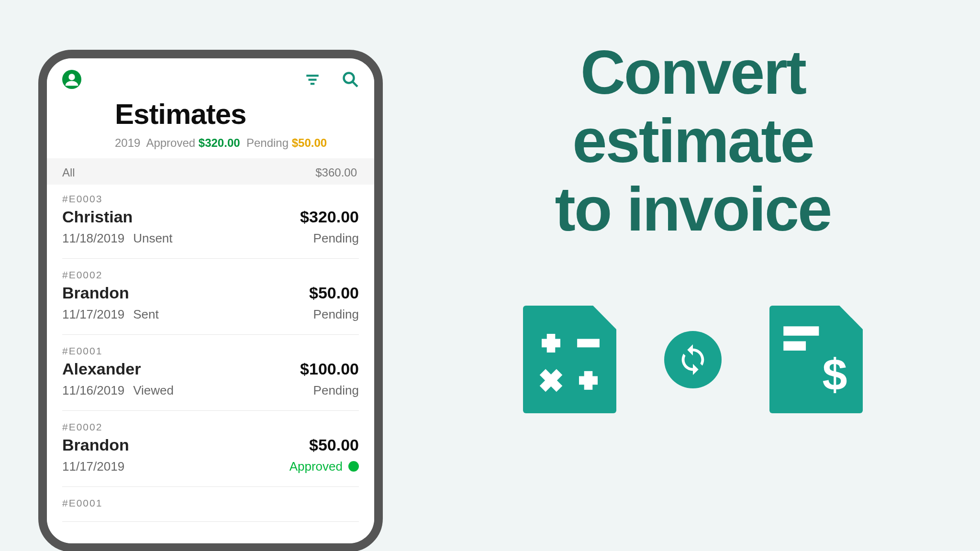 This screenshot has width=980, height=551. What do you see at coordinates (93, 238) in the screenshot?
I see `estimate-date: 11/18/2019` at bounding box center [93, 238].